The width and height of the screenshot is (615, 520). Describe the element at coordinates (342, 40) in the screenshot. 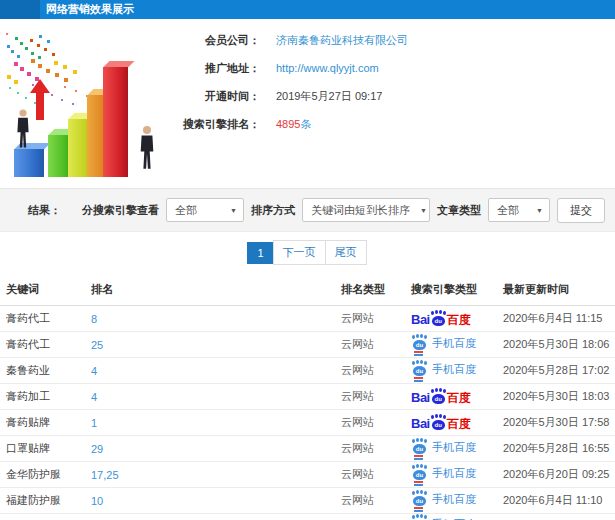

I see `info-field-link: 济南秦鲁药业科技有限公司` at that location.